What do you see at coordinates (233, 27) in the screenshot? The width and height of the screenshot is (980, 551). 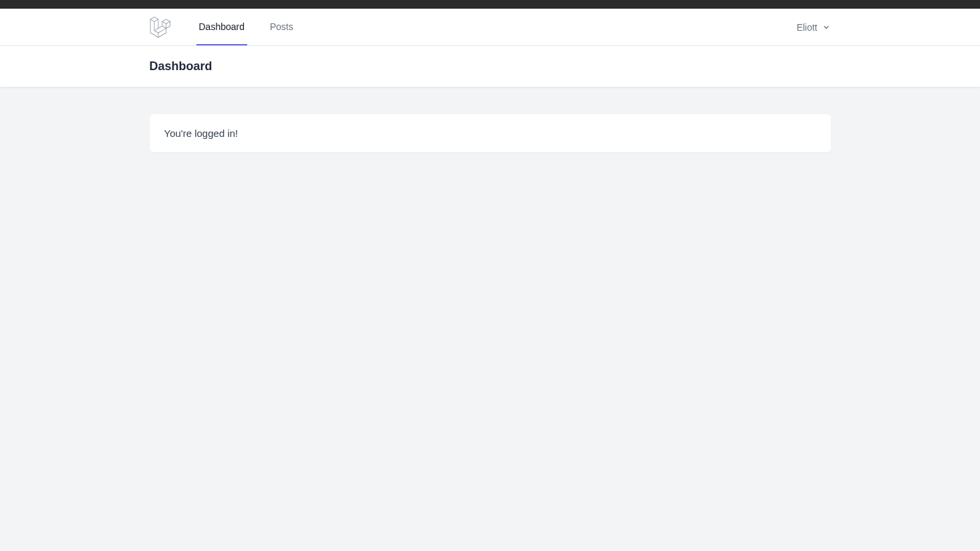 I see `nav-left-group: Dashboard Posts` at bounding box center [233, 27].